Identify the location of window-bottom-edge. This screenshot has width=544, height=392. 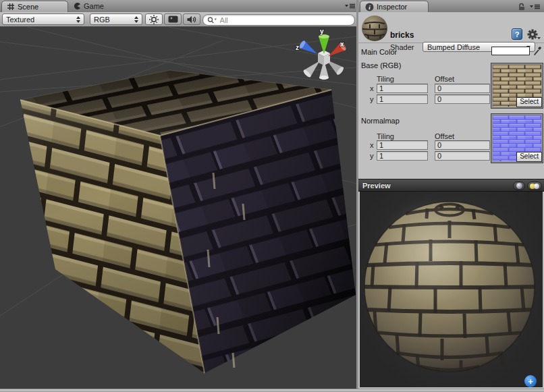
(272, 390).